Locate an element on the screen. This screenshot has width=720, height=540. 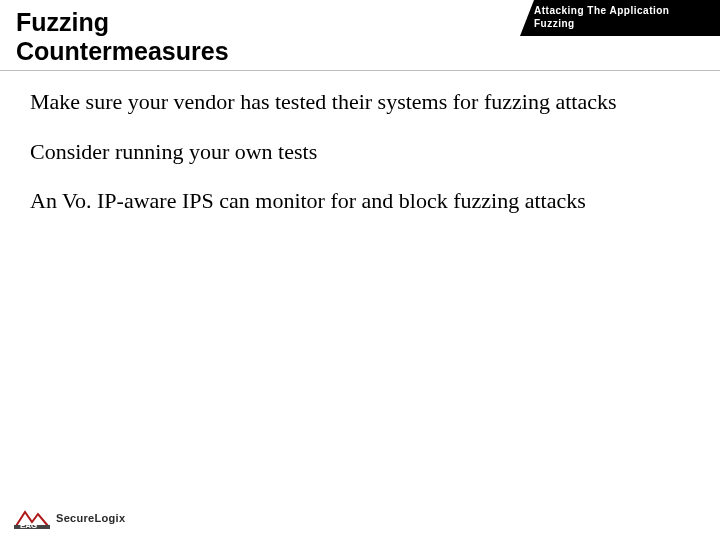
slide-title-line2: Countermeasures is located at coordinates (206, 52).